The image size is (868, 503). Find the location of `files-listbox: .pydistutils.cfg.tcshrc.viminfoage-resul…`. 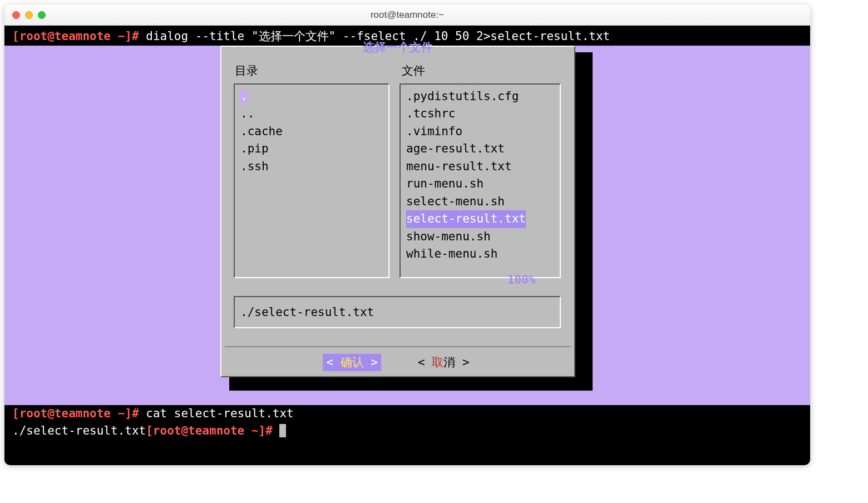

files-listbox: .pydistutils.cfg.tcshrc.viminfoage-resul… is located at coordinates (480, 181).